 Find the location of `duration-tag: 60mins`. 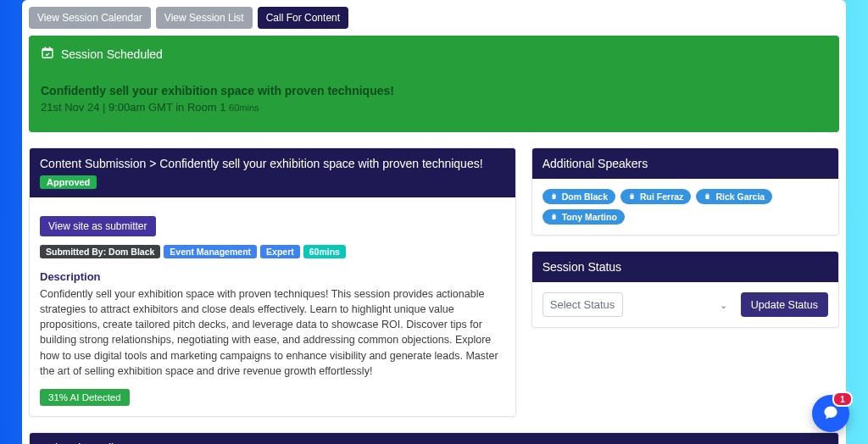

duration-tag: 60mins is located at coordinates (325, 252).